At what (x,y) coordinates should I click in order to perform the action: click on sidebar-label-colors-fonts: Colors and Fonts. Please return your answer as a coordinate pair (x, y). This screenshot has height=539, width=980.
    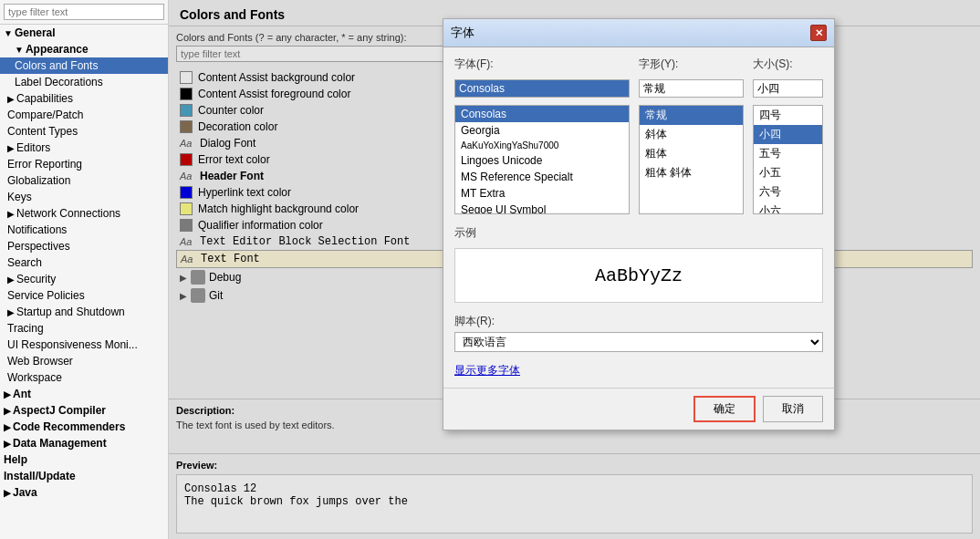
    Looking at the image, I should click on (57, 66).